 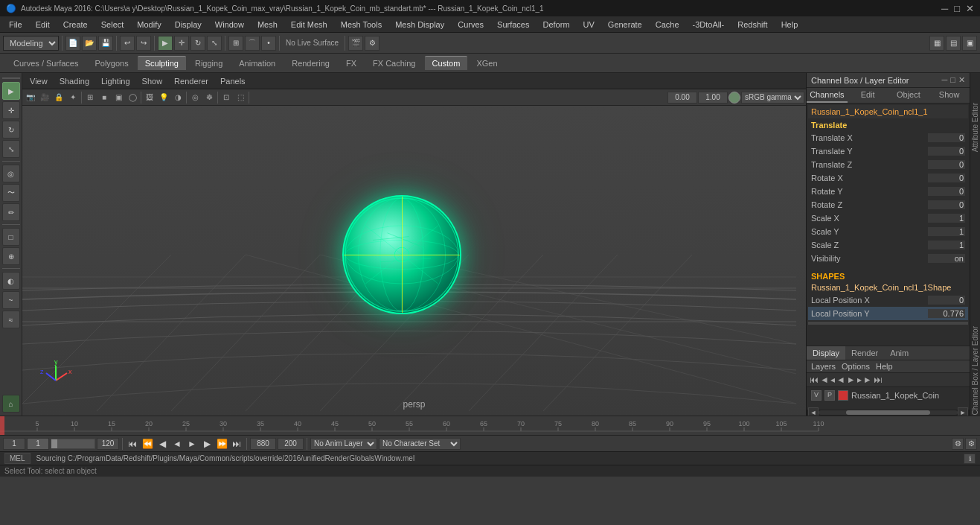 What do you see at coordinates (90, 98) in the screenshot?
I see `vp-wire-btn: ⊞` at bounding box center [90, 98].